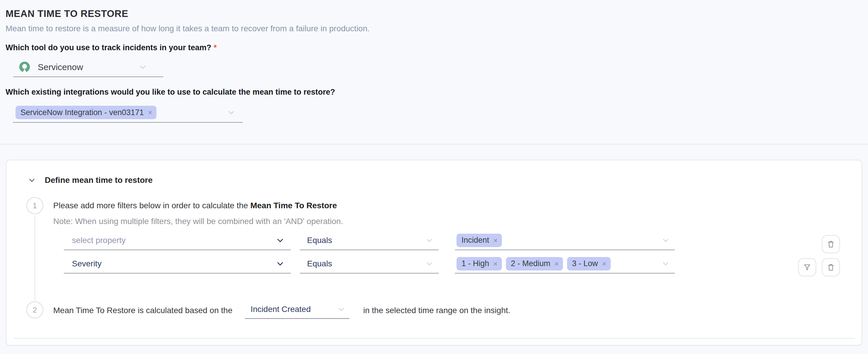 The width and height of the screenshot is (868, 354). Describe the element at coordinates (177, 264) in the screenshot. I see `filter-property-select: Severity` at that location.